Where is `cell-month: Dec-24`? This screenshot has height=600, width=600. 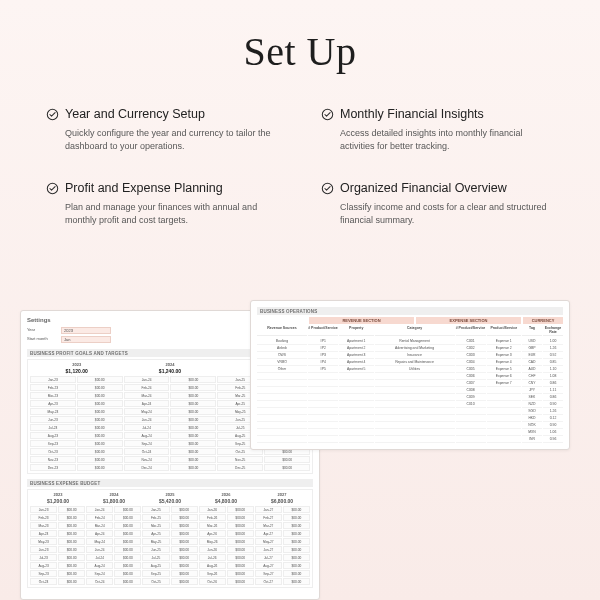
cell-month: Dec-24 is located at coordinates (147, 468).